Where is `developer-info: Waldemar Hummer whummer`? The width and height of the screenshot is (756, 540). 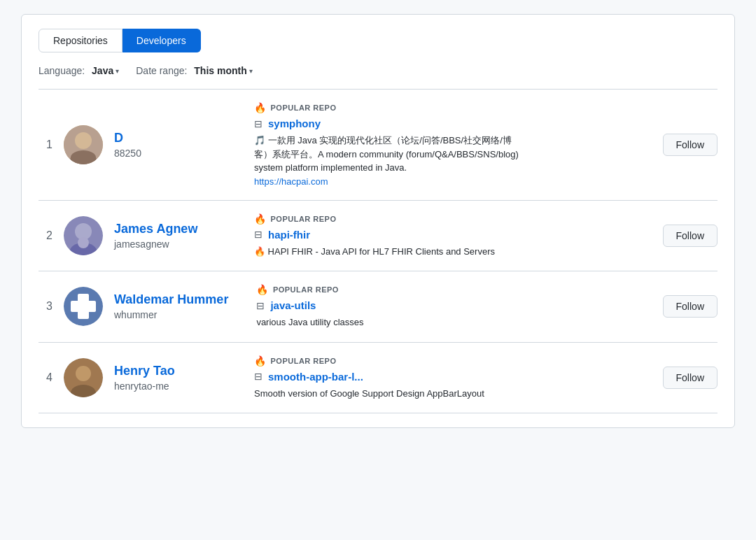
developer-info: Waldemar Hummer whummer is located at coordinates (171, 306).